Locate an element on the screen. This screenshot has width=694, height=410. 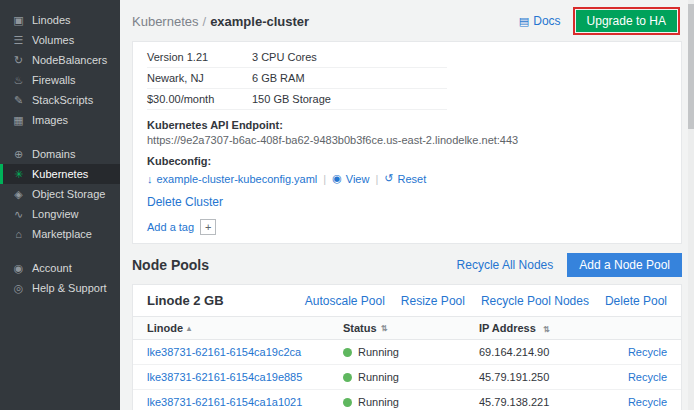
images-icon: ▦ is located at coordinates (18, 120).